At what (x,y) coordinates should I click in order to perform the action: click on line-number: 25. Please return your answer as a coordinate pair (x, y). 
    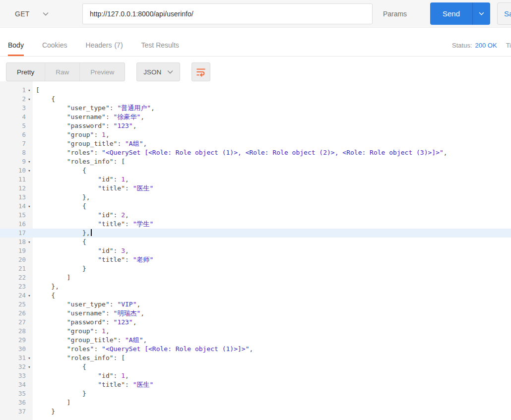
    Looking at the image, I should click on (13, 304).